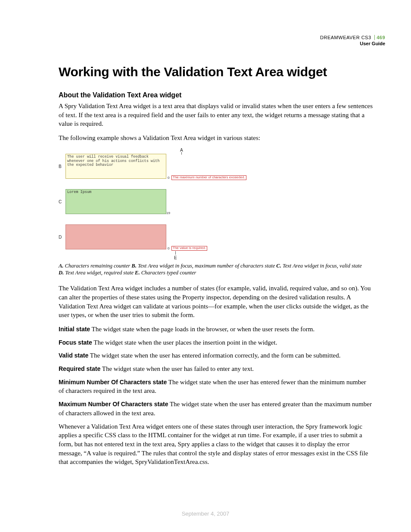  What do you see at coordinates (176, 258) in the screenshot?
I see `callout-letter-e: E` at bounding box center [176, 258].